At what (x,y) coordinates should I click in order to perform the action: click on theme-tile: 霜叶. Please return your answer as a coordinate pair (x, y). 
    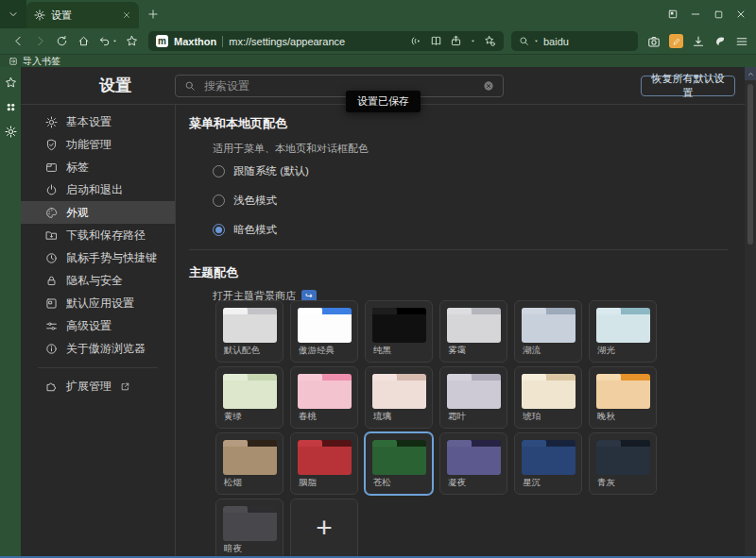
    Looking at the image, I should click on (473, 397).